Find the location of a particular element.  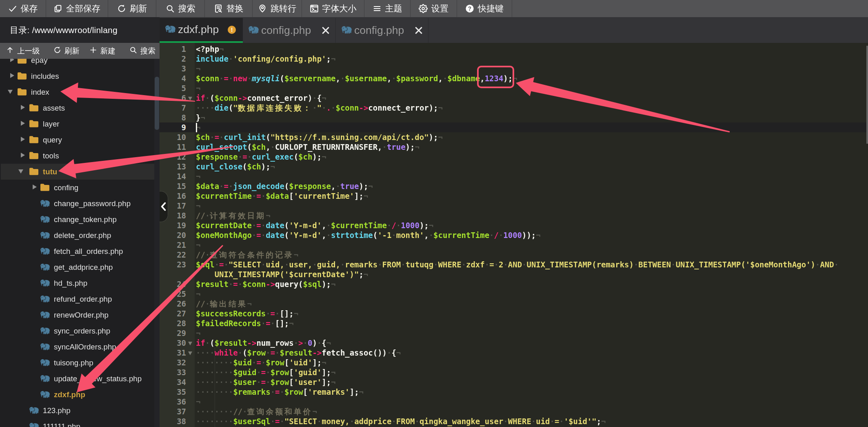

tree-row-111111.php: 111111.php is located at coordinates (77, 423).